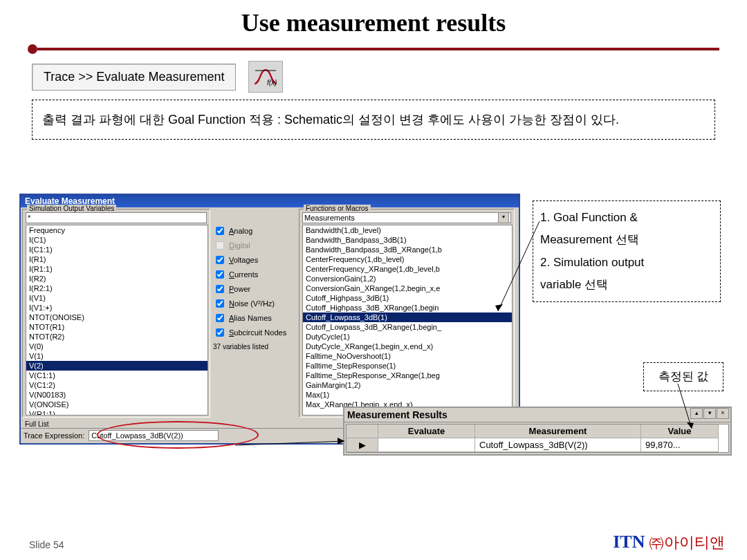 Image resolution: width=747 pixels, height=560 pixels. What do you see at coordinates (255, 313) in the screenshot?
I see `filter-checkbox-column: AnalogDigitalVoltagesCurrentsPowerNoise …` at bounding box center [255, 313].